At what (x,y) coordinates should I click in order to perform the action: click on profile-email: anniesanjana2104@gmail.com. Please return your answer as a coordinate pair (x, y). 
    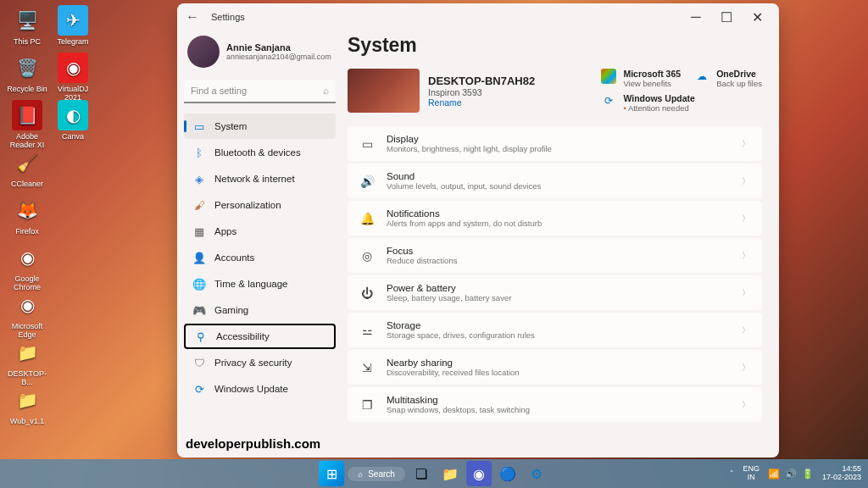
    Looking at the image, I should click on (279, 57).